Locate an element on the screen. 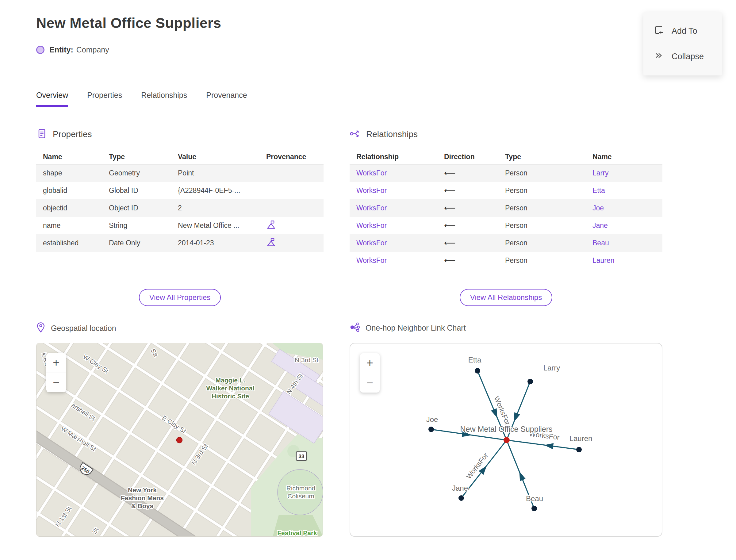  map-zoom-in-button: + is located at coordinates (56, 363).